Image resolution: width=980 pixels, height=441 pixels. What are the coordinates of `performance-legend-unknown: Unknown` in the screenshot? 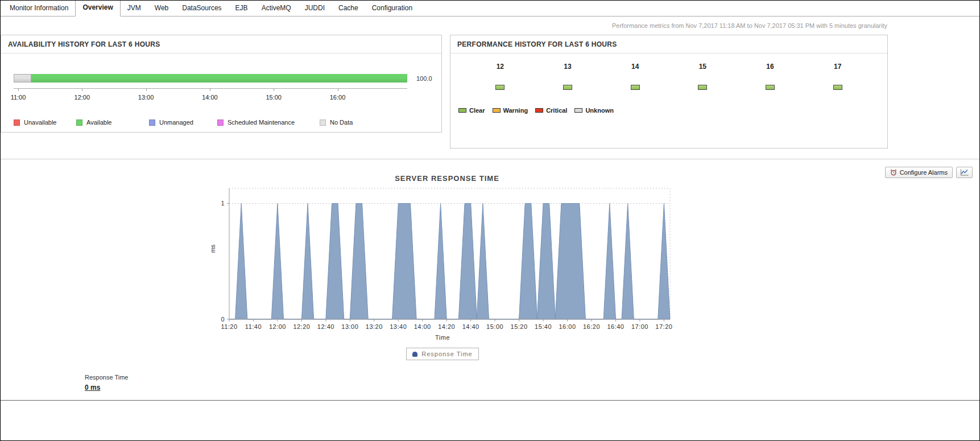 It's located at (594, 110).